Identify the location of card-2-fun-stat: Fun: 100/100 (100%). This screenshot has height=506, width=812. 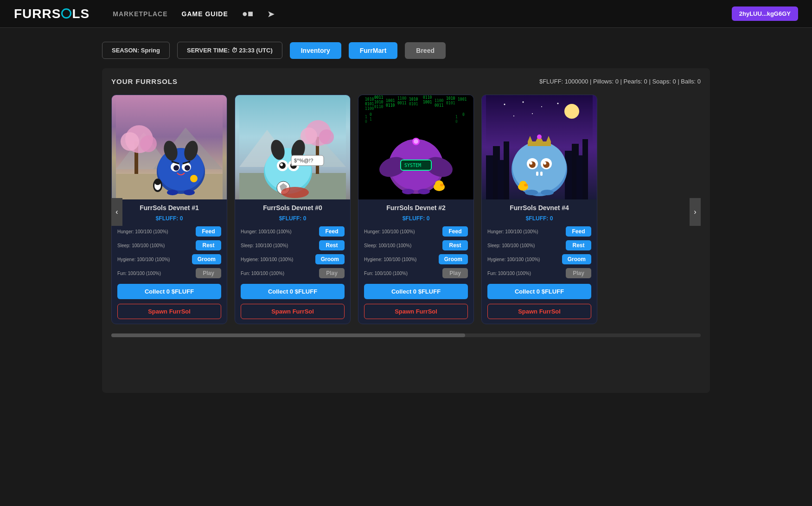
(402, 273).